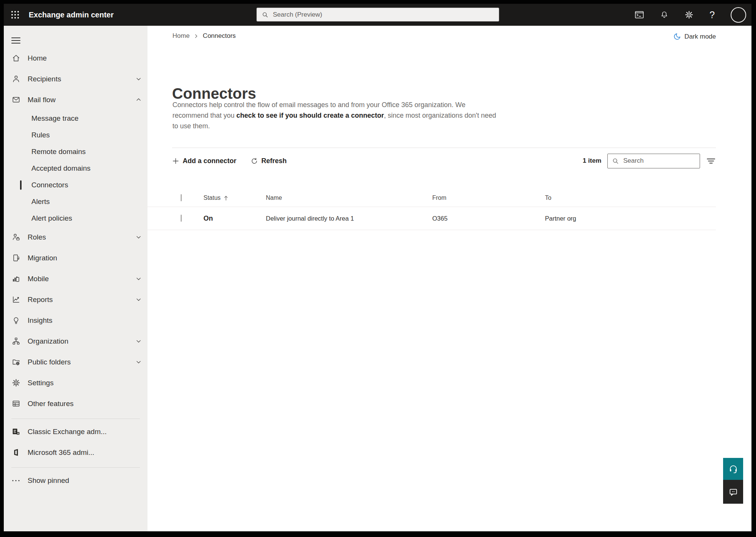 The width and height of the screenshot is (756, 537). Describe the element at coordinates (711, 161) in the screenshot. I see `filter-icon` at that location.